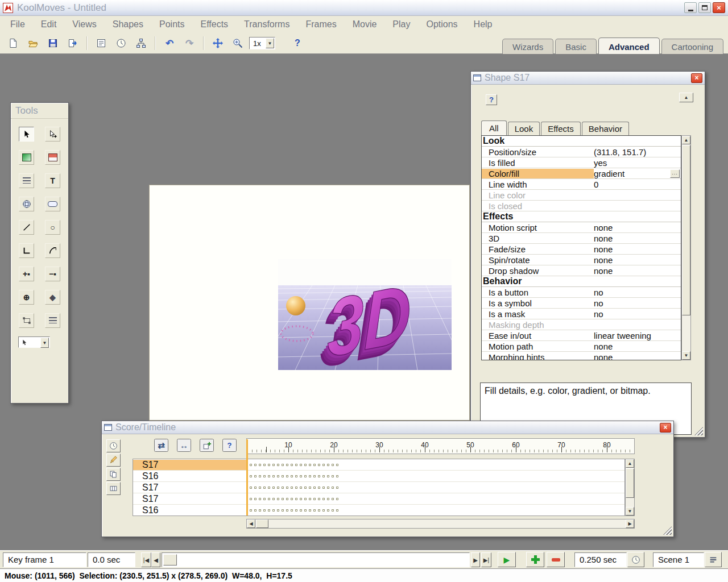  I want to click on menu-item: Points, so click(172, 24).